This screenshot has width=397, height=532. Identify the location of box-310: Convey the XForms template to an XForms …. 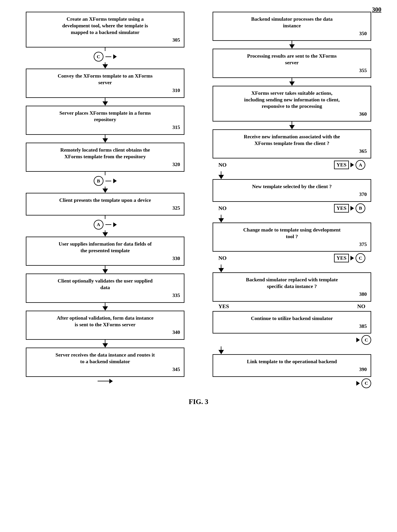
(105, 83).